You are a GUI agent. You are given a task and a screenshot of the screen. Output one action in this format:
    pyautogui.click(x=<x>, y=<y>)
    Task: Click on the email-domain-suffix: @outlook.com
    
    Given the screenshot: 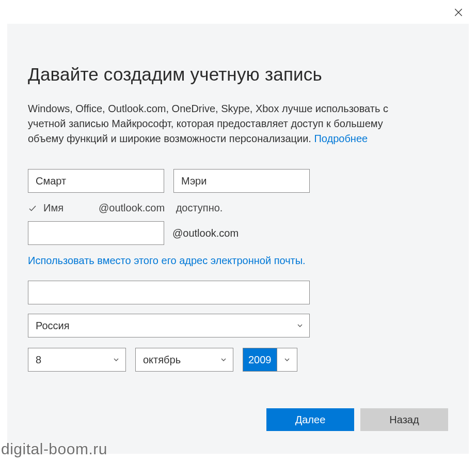 What is the action you would take?
    pyautogui.click(x=205, y=234)
    